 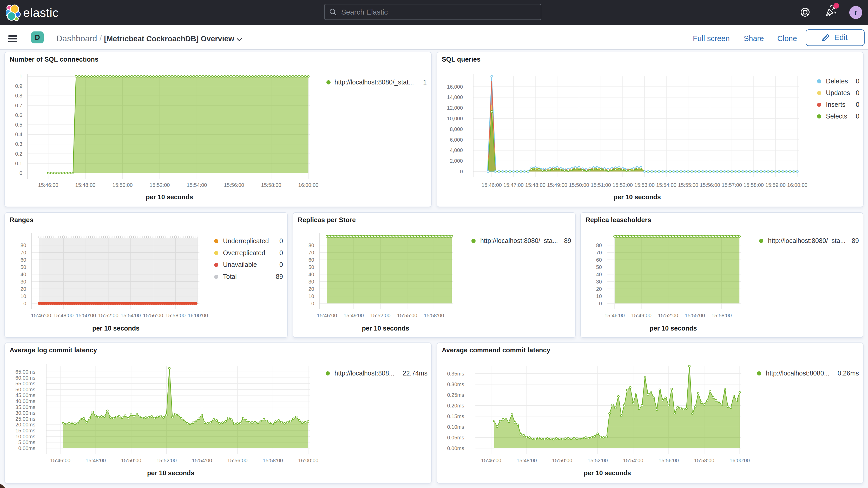 I want to click on svg-text: 0.8, so click(x=19, y=96).